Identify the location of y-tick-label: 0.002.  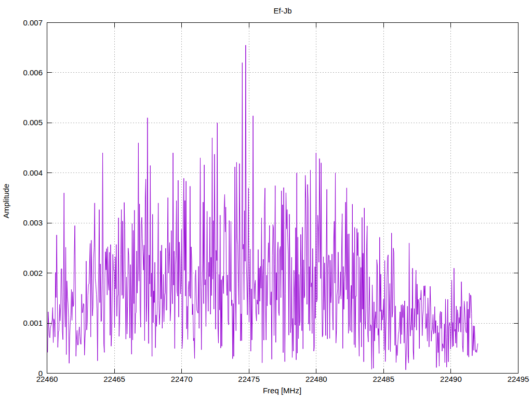
(33, 273).